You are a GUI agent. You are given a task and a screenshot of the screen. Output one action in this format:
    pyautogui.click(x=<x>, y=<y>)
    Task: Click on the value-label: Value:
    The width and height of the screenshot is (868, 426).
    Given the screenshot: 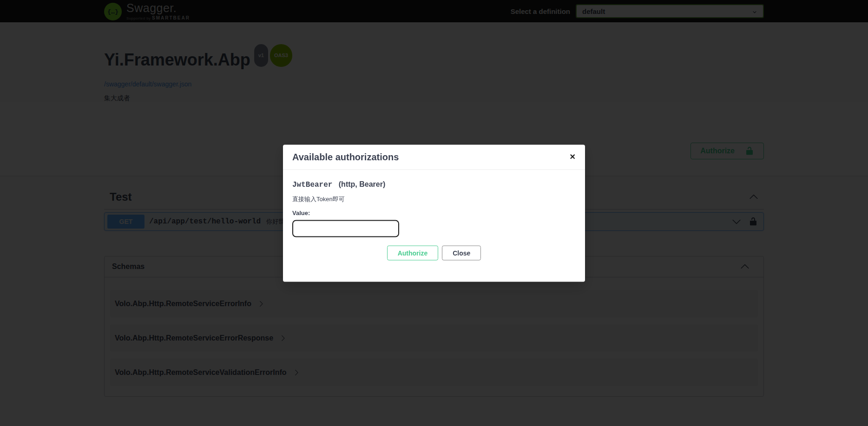 What is the action you would take?
    pyautogui.click(x=434, y=213)
    